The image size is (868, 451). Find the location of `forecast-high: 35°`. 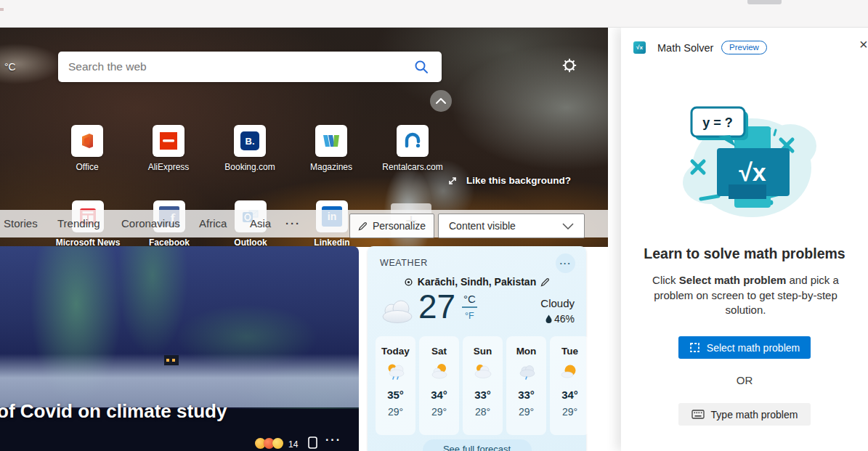

forecast-high: 35° is located at coordinates (395, 395).